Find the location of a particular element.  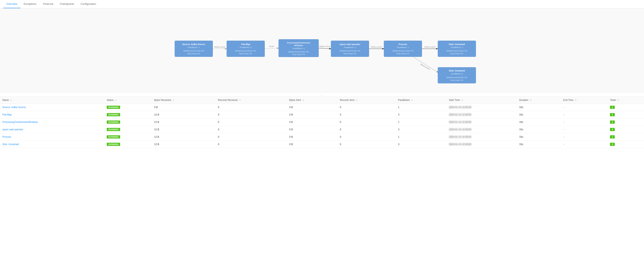

sort-icon-records-sent: ⇅ is located at coordinates (356, 100).